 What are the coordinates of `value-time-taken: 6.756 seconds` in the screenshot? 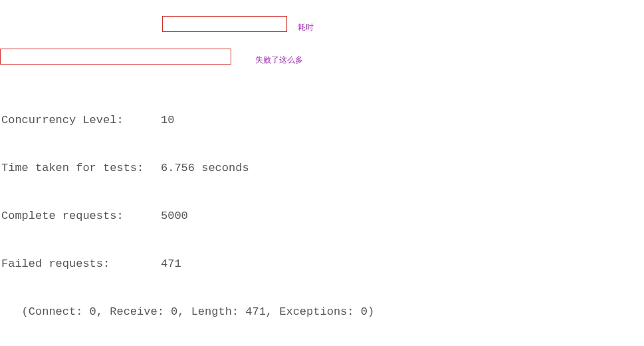 It's located at (205, 168).